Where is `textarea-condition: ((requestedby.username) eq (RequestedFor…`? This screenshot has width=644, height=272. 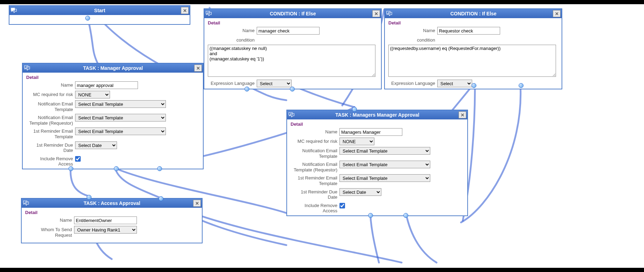 textarea-condition: ((requestedby.username) eq (RequestedFor… is located at coordinates (472, 61).